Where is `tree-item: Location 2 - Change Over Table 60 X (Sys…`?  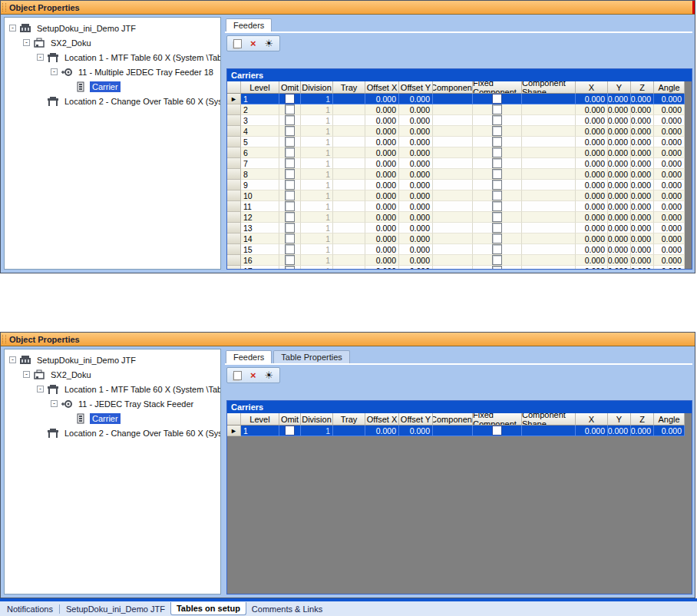 tree-item: Location 2 - Change Over Table 60 X (Sys… is located at coordinates (112, 433).